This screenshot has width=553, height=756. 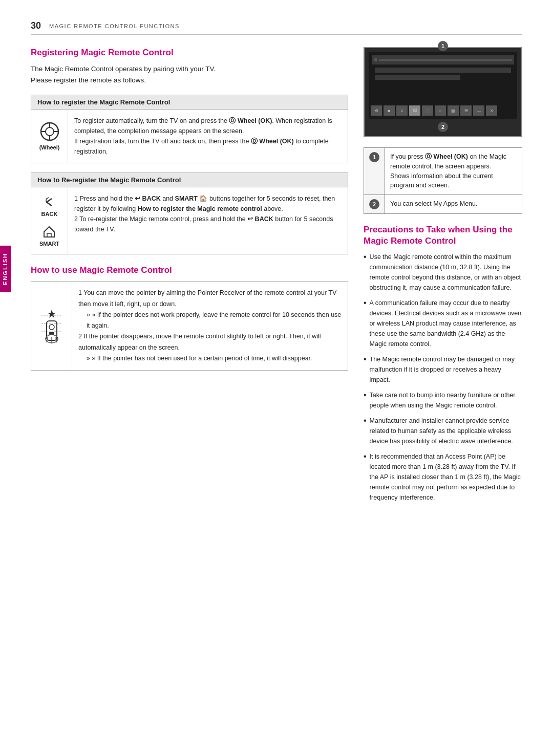 I want to click on precaution-item-4: Take care not to bump into nearby furnit…, so click(x=443, y=400).